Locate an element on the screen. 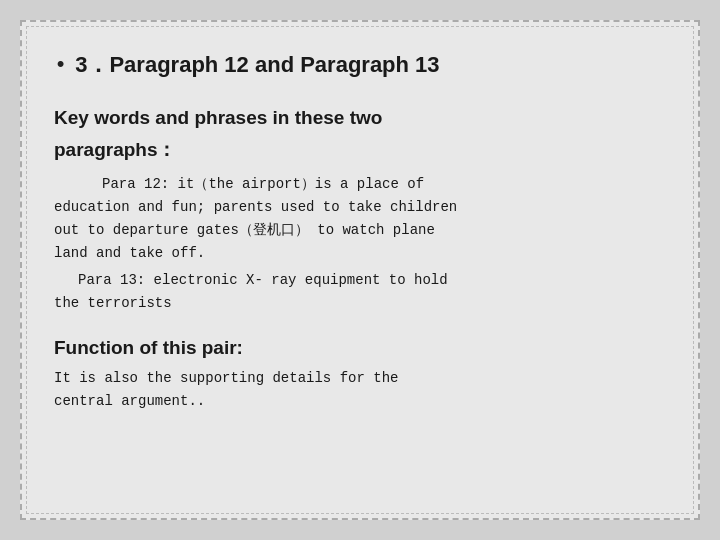 Image resolution: width=720 pixels, height=540 pixels. para13-block: Para 13: electronic X- ray equipment to … is located at coordinates (360, 292).